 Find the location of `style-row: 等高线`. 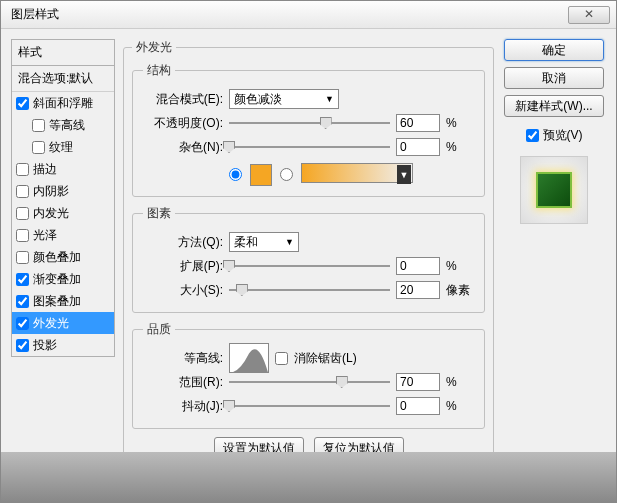

style-row: 等高线 is located at coordinates (63, 125).